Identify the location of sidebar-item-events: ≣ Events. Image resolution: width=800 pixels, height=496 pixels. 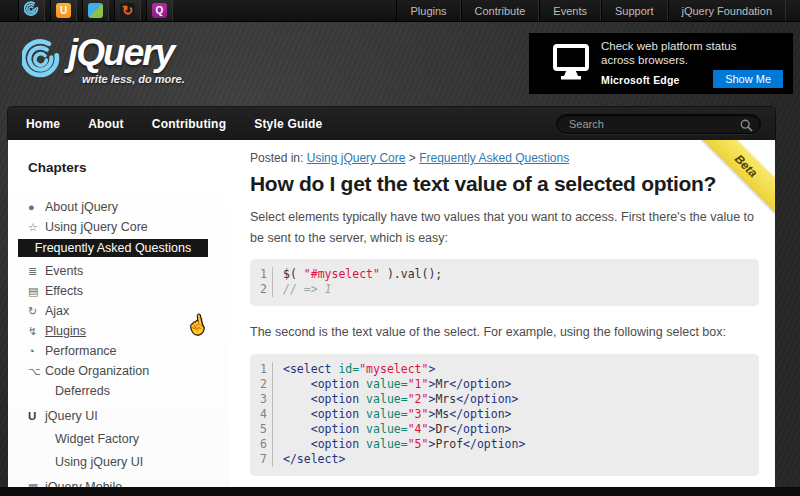
(129, 271).